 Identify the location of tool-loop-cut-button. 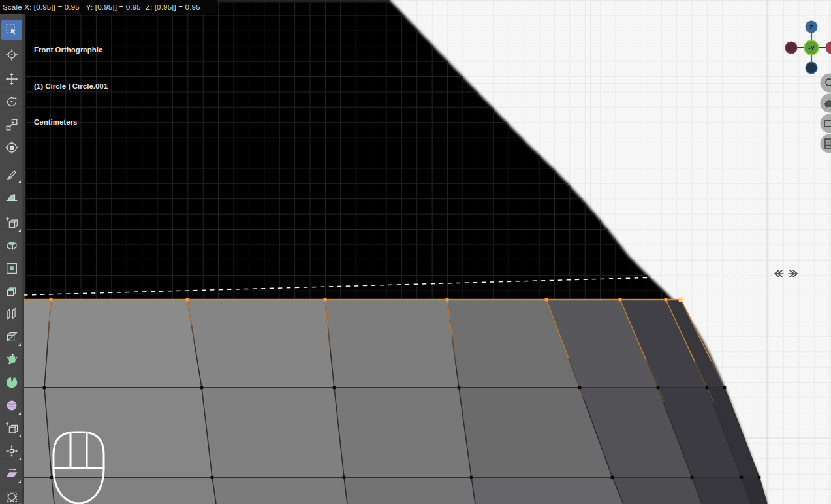
(12, 314).